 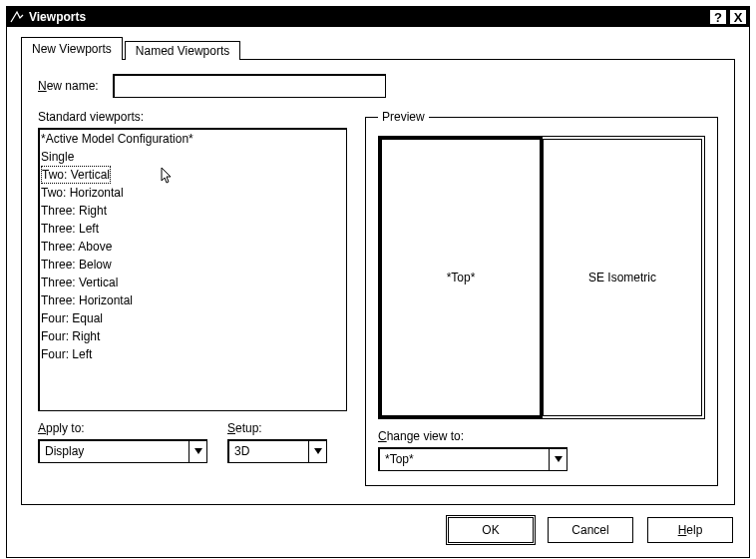 I want to click on tab-strip: New Viewports Named Viewports, so click(x=378, y=48).